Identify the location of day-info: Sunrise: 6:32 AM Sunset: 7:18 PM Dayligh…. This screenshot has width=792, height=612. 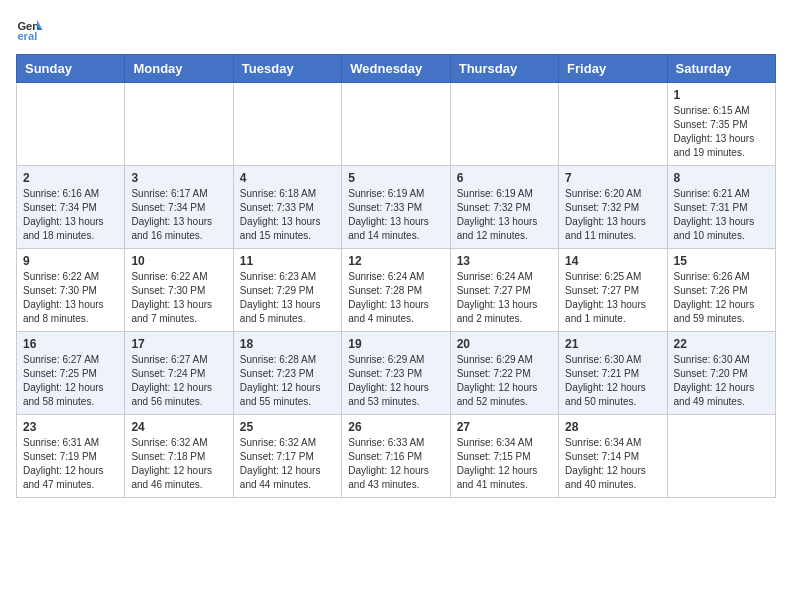
(178, 464).